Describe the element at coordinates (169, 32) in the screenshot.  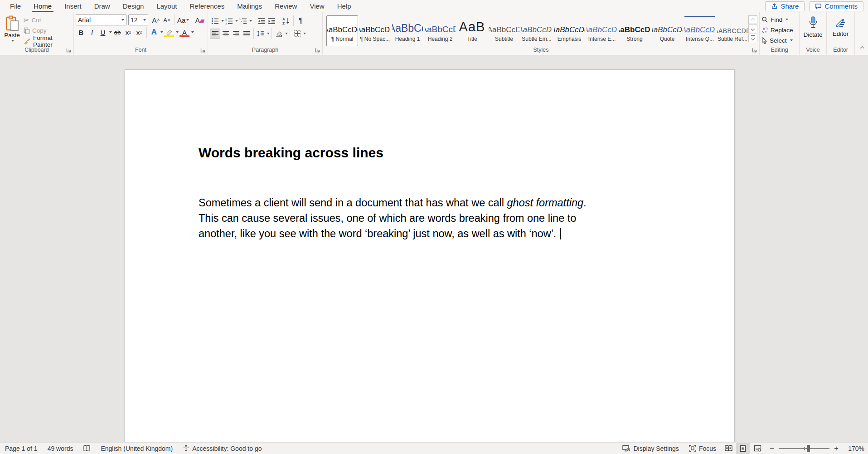
I see `text-highlight-button` at that location.